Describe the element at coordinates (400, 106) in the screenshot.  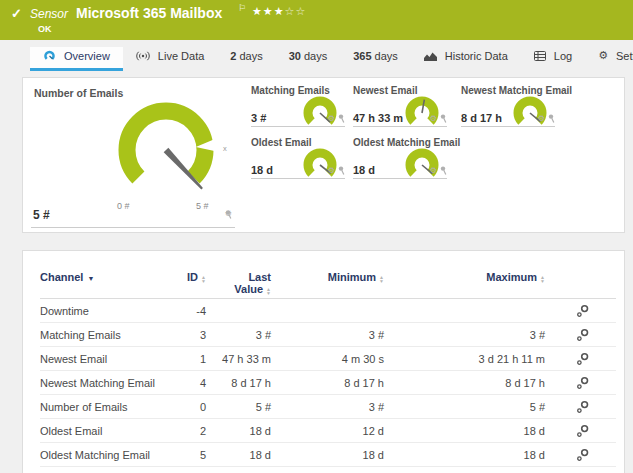
I see `gauge-cell-newest-email: Newest Email 47 h 33 m ⚙` at that location.